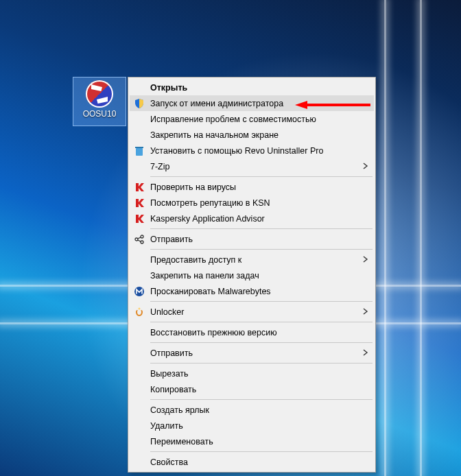  Describe the element at coordinates (252, 276) in the screenshot. I see `menu-item: Закрепить на панели задач` at that location.